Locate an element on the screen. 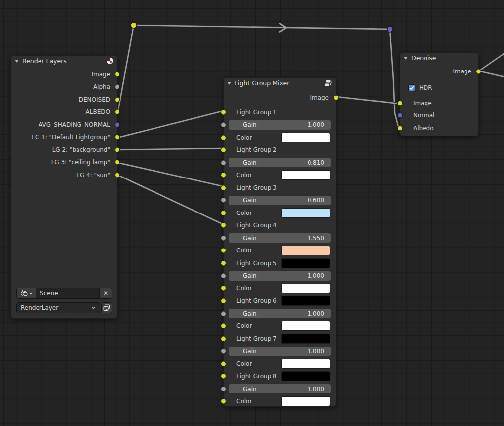  input-label: Albedo is located at coordinates (424, 128).